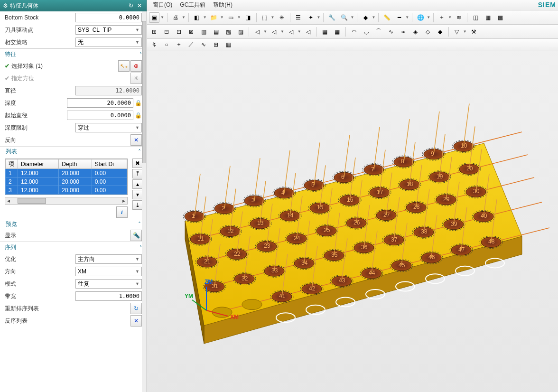  Describe the element at coordinates (228, 45) in the screenshot. I see `tb3-curve7-icon: ▦` at that location.